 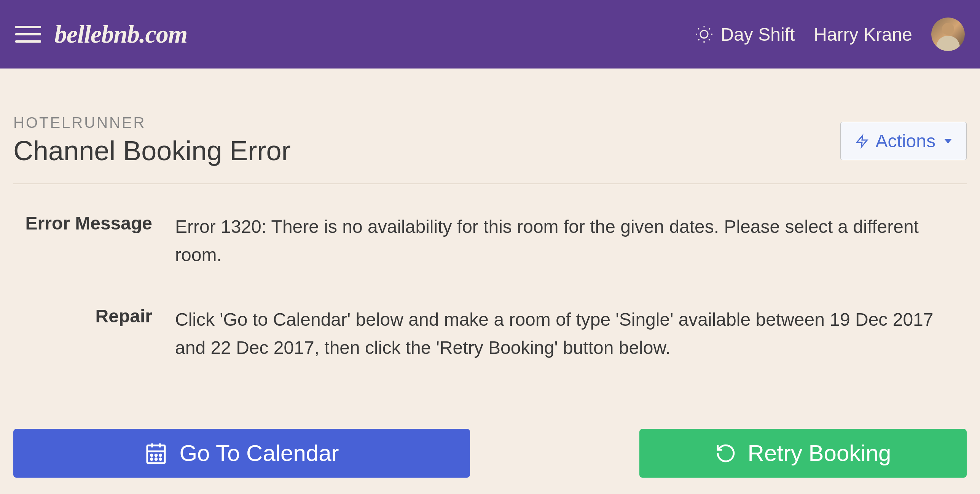 I want to click on app-logo: bellebnb.com, so click(x=121, y=34).